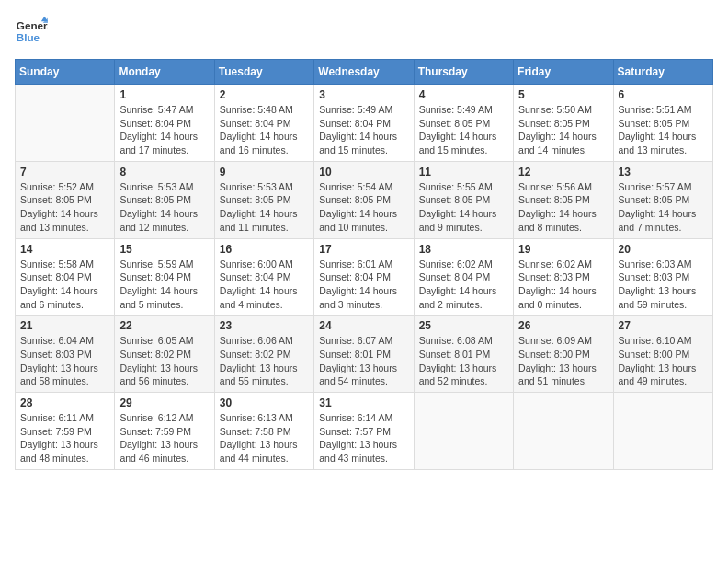  Describe the element at coordinates (165, 200) in the screenshot. I see `calendar-cell: 8Sunrise: 5:53 AMSunset: 8:05 PMDaylight…` at that location.